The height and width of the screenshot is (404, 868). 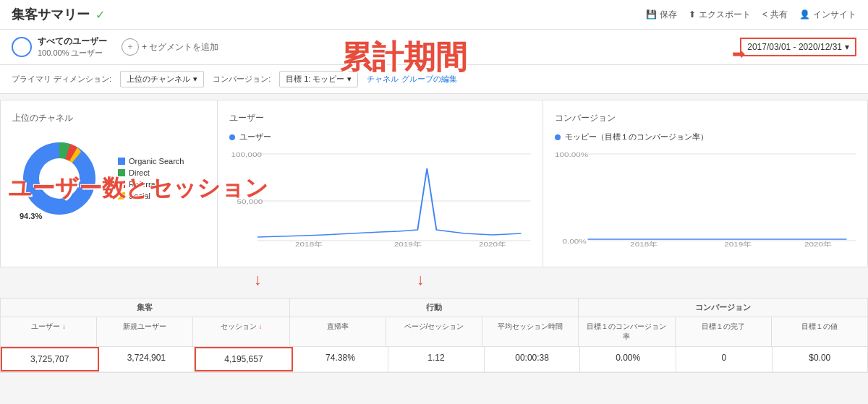 What do you see at coordinates (434, 360) in the screenshot?
I see `data-row: 3,725,707 3,724,901 4,195,657 74.38% 1.1…` at bounding box center [434, 360].